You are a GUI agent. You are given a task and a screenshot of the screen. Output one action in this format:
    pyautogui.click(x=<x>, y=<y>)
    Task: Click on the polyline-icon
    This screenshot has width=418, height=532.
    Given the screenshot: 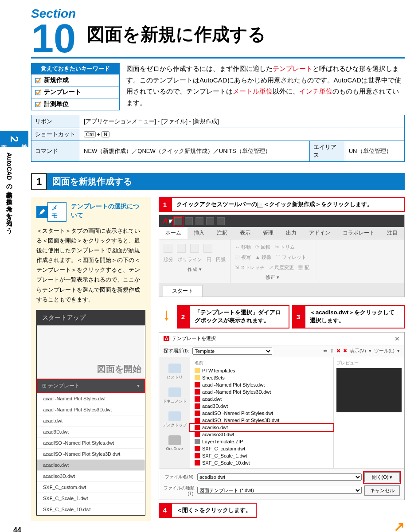 What is the action you would take?
    pyautogui.click(x=181, y=248)
    